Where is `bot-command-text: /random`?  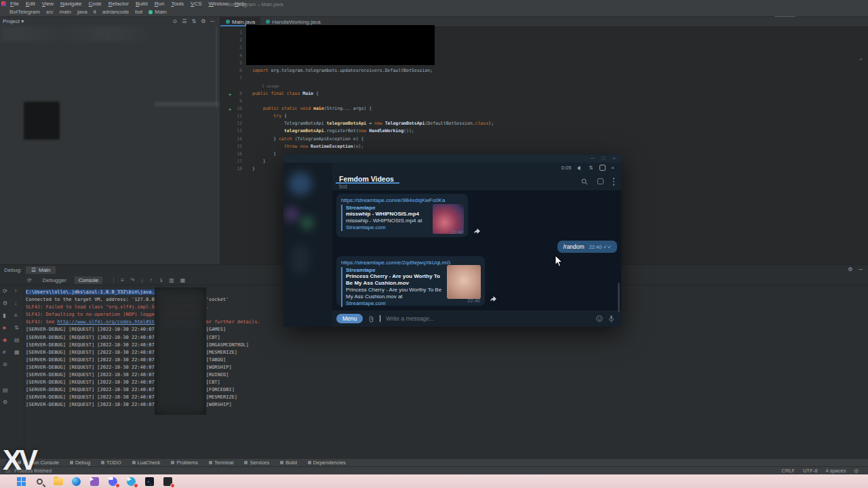
bot-command-text: /random is located at coordinates (574, 247).